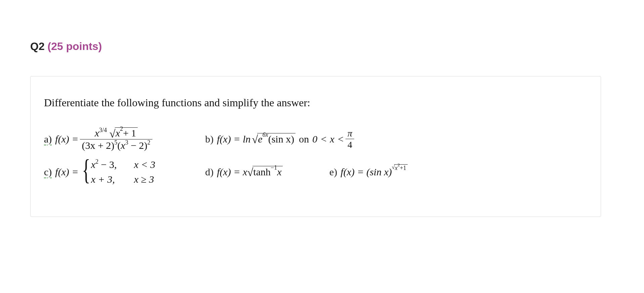 The height and width of the screenshot is (293, 644). I want to click on part-a-denominator: (3x + 2)5(x3 − 2)2, so click(116, 145).